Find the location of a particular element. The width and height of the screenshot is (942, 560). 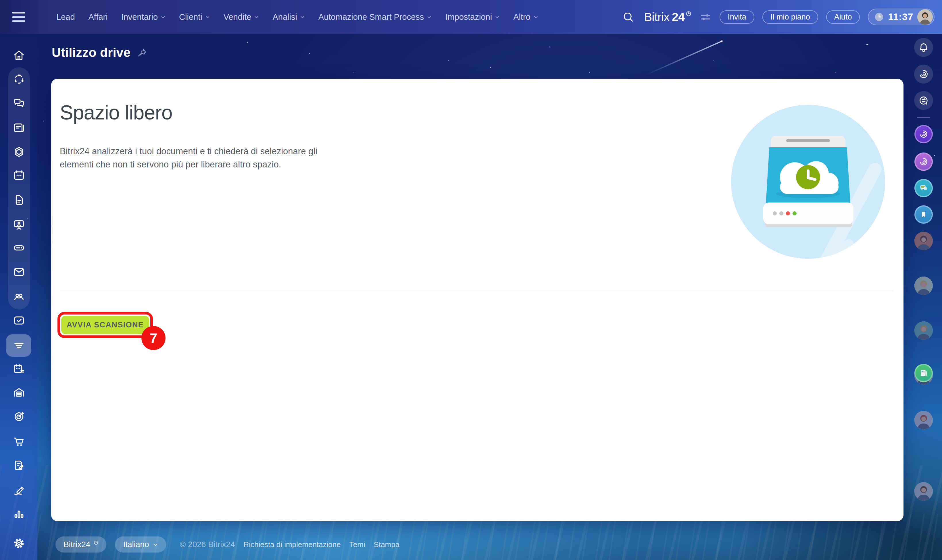

search-icon is located at coordinates (628, 17).